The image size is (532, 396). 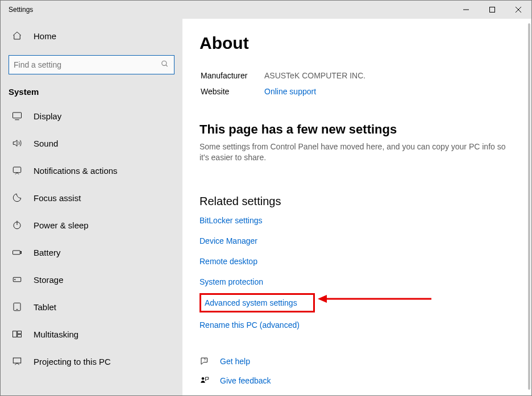 What do you see at coordinates (17, 225) in the screenshot?
I see `power-icon` at bounding box center [17, 225].